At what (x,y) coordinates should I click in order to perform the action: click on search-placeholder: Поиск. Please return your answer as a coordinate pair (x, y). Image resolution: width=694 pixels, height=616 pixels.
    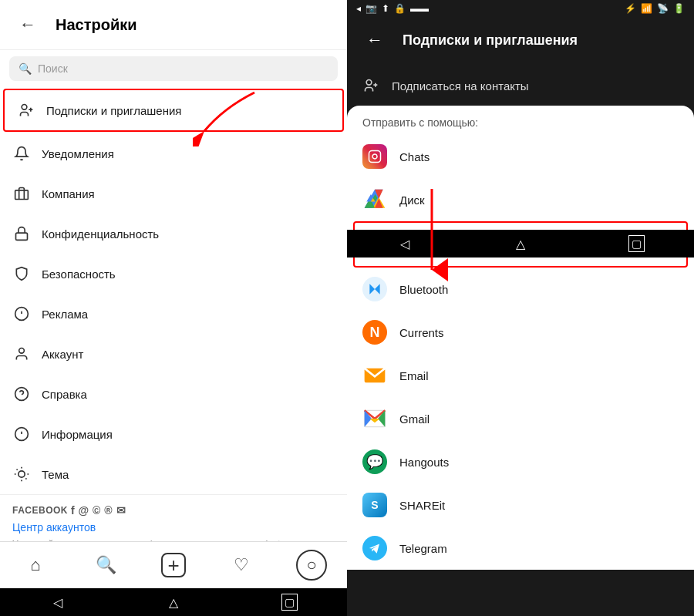
    Looking at the image, I should click on (52, 69).